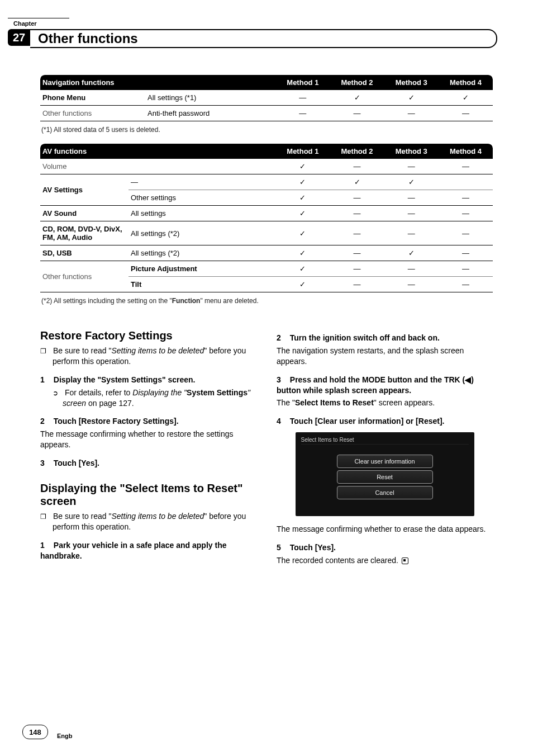 Image resolution: width=533 pixels, height=756 pixels. What do you see at coordinates (84, 190) in the screenshot?
I see `cell-category: AV Settings` at bounding box center [84, 190].